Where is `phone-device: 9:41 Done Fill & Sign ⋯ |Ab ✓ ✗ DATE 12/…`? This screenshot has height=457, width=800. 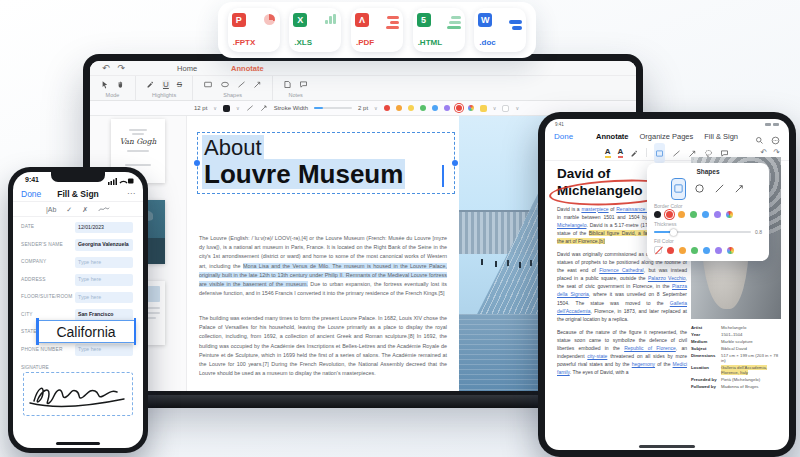
phone-device: 9:41 Done Fill & Sign ⋯ |Ab ✓ ✗ DATE 12/… is located at coordinates (78, 310).